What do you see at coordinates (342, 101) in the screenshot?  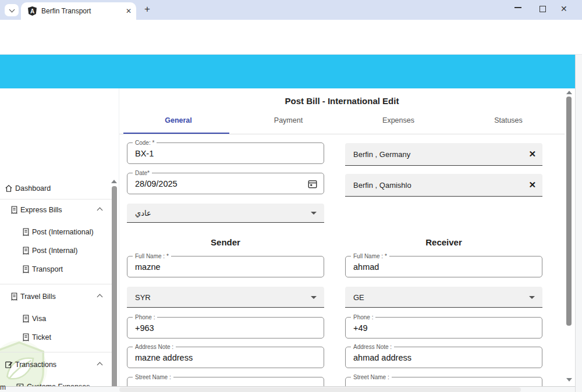 I see `page-title: Post Bill - International Edit` at bounding box center [342, 101].